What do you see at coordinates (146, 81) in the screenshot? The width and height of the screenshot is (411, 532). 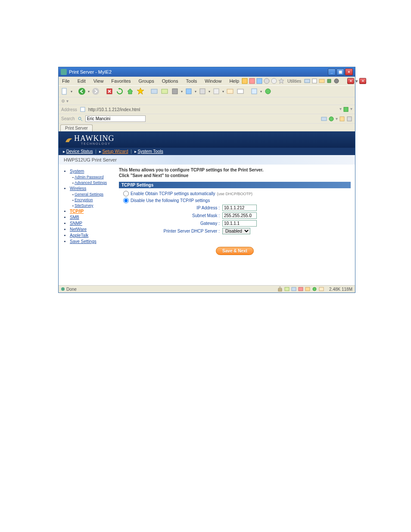 I see `menu-groups: Groups` at bounding box center [146, 81].